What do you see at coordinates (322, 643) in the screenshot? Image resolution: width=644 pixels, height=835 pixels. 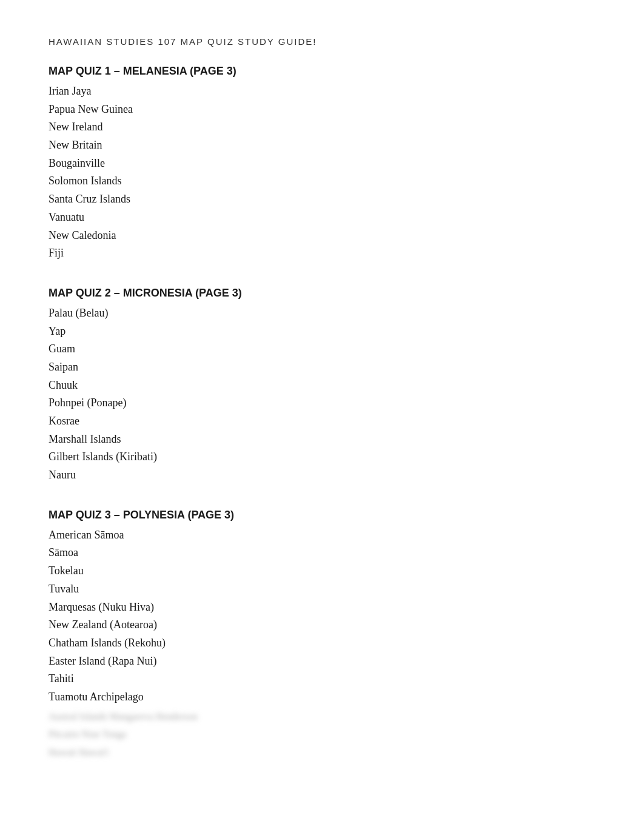 I see `list-item: Chatham Islands (Rekohu)` at bounding box center [322, 643].